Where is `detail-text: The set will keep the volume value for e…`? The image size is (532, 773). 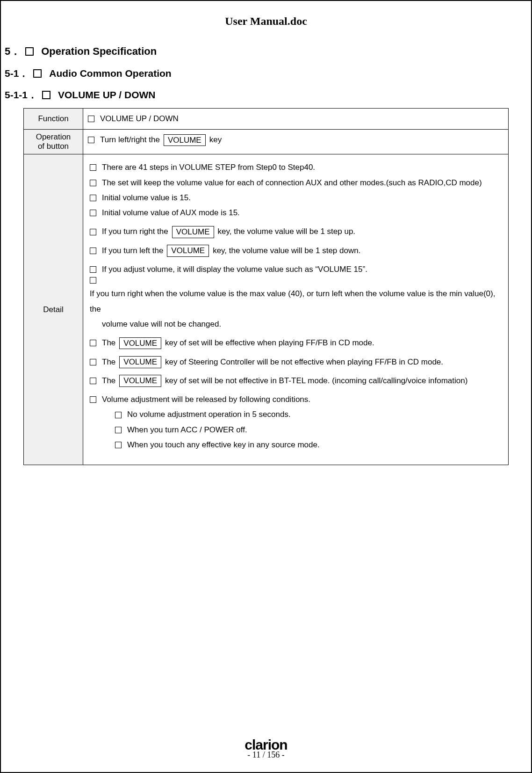 detail-text: The set will keep the volume value for e… is located at coordinates (292, 183).